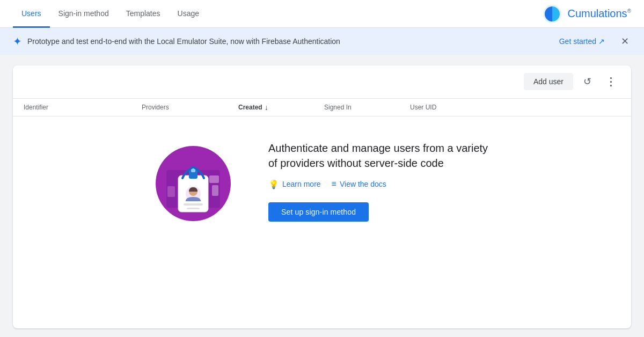 The width and height of the screenshot is (644, 337). I want to click on banner-text: Prototype and test end-to-end with the L…, so click(291, 41).